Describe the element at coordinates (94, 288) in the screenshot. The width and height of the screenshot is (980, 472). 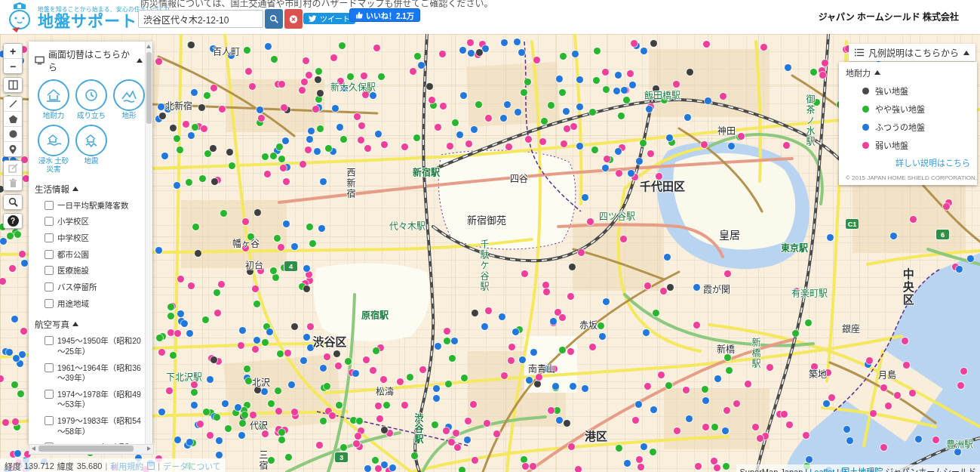
I see `layer-checkbox-item: バス停留所` at that location.